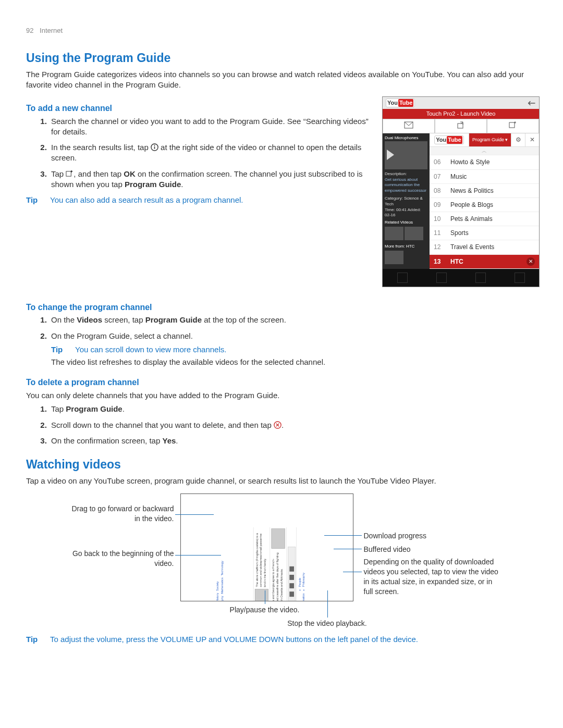 Image resolution: width=563 pixels, height=728 pixels. What do you see at coordinates (283, 307) in the screenshot?
I see `heading-change-channel: To change the program channel` at bounding box center [283, 307].